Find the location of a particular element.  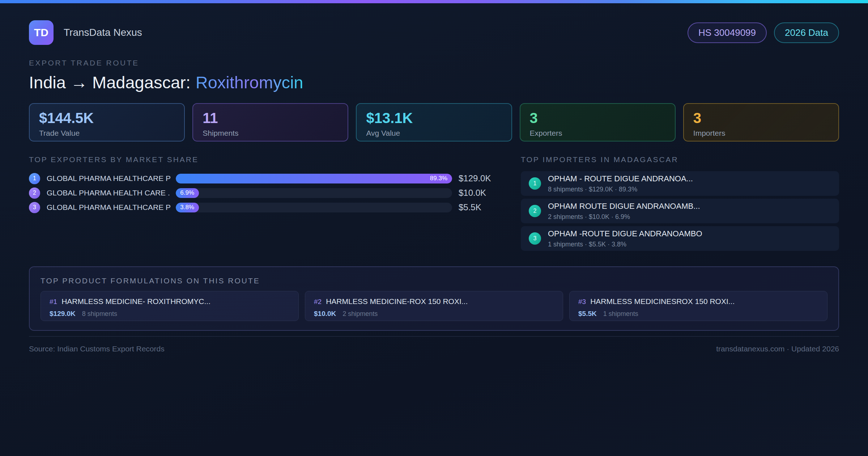

formulation-card: #1 HARMLESS MEDICINE- ROXITHROMYC... $12… is located at coordinates (170, 306).